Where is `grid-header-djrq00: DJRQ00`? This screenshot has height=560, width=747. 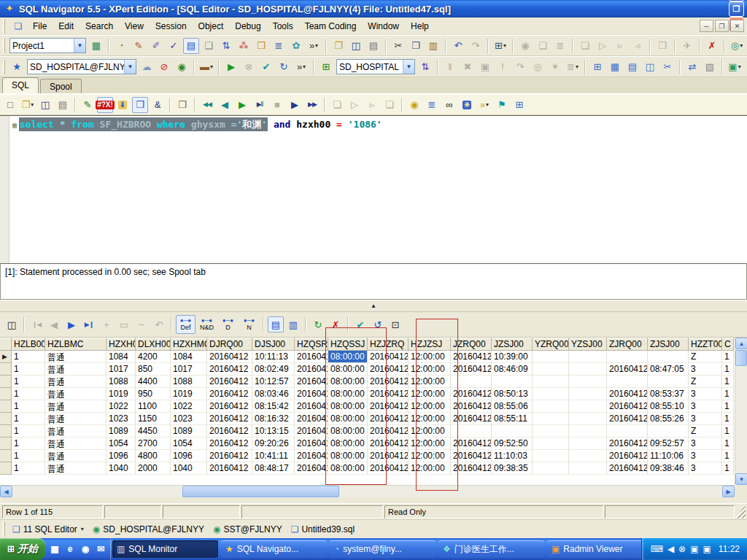
grid-header-djrq00: DJRQ00 is located at coordinates (230, 344).